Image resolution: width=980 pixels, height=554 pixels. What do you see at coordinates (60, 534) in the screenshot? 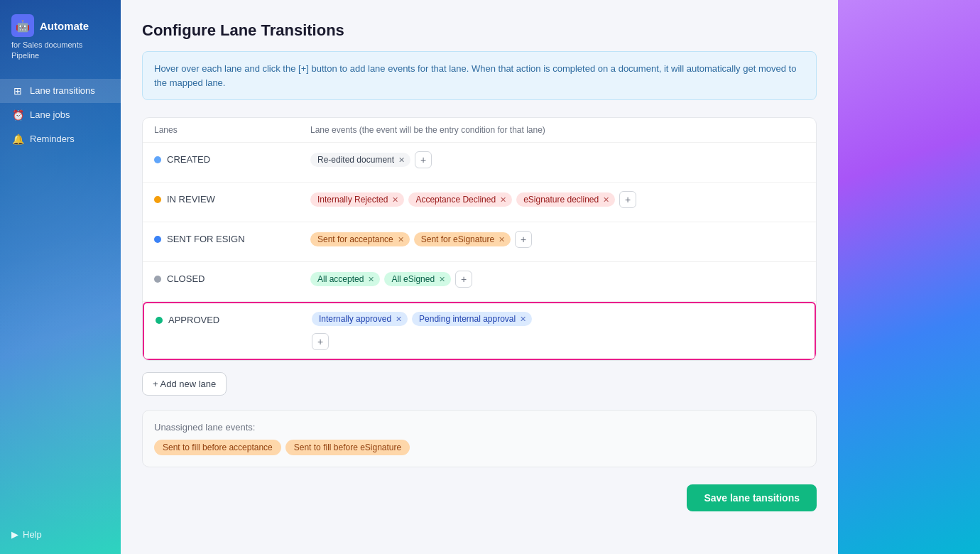
I see `help-link: ▶ Help` at bounding box center [60, 534].